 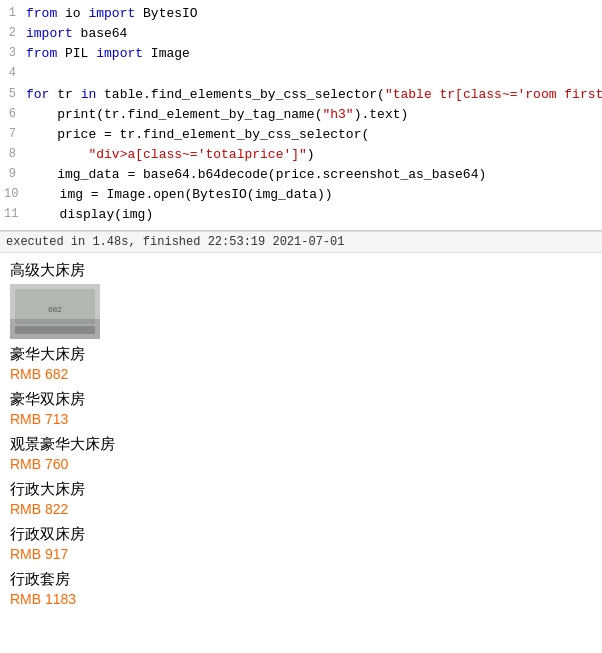 I want to click on code-line-11: 11 display(img), so click(x=301, y=215).